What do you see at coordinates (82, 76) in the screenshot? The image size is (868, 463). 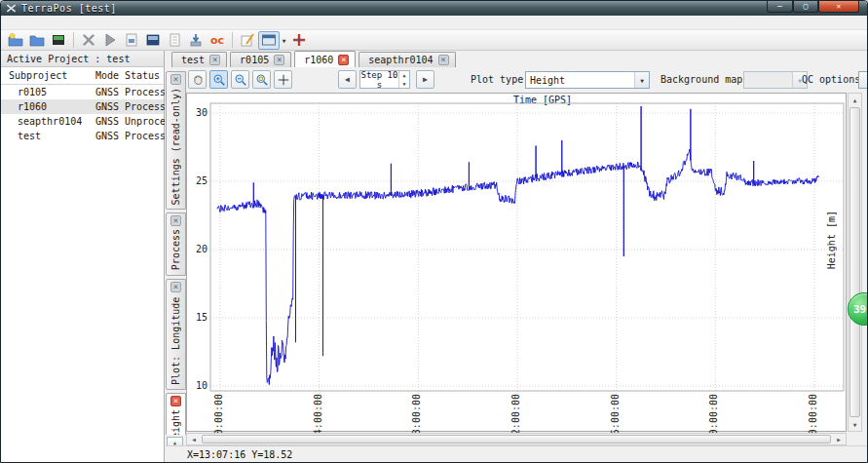 I see `project-table-header: Subproject Mode Status` at bounding box center [82, 76].